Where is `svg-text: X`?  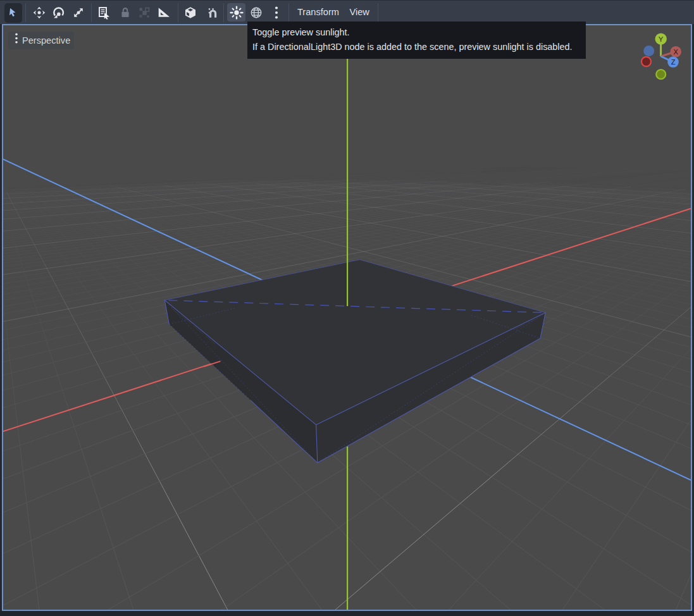 svg-text: X is located at coordinates (676, 52).